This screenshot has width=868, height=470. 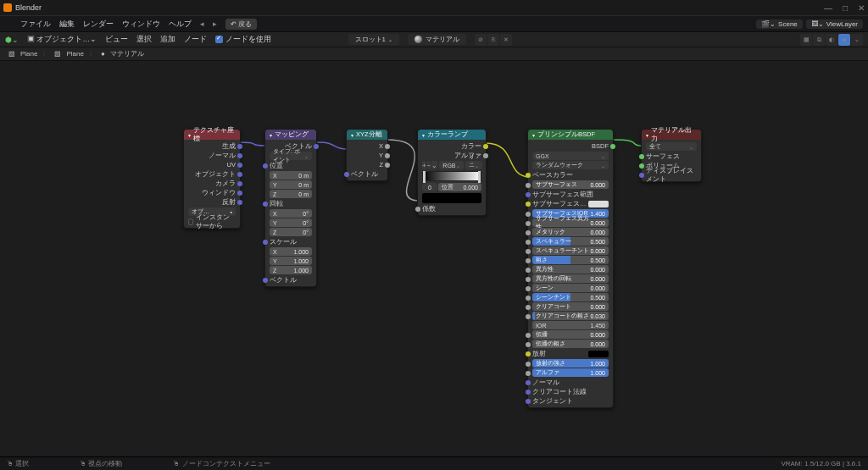 I want to click on ramp-remove: −, so click(x=429, y=165).